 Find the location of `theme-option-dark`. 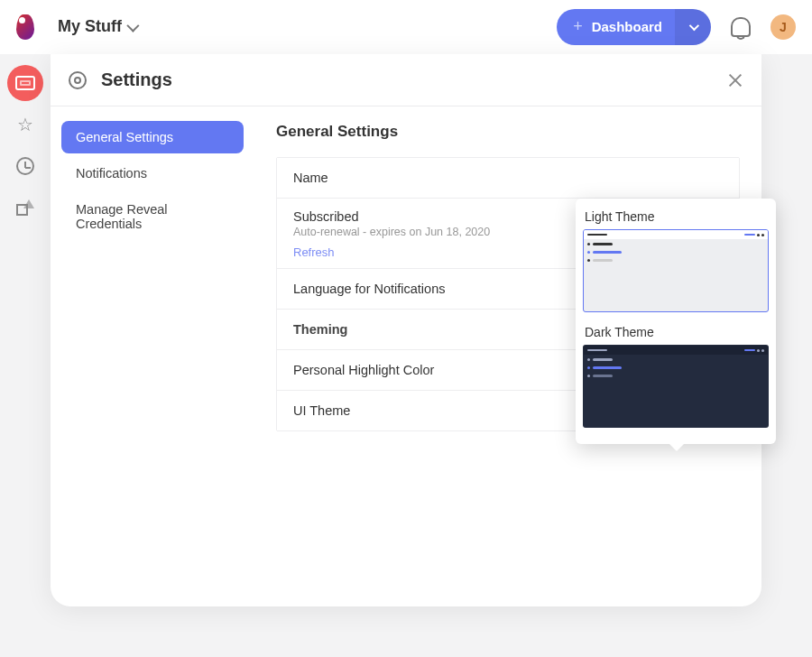

theme-option-dark is located at coordinates (676, 386).